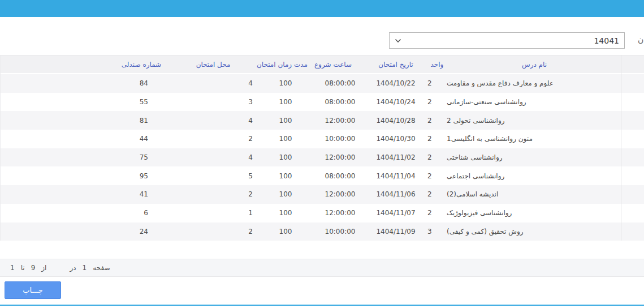 The image size is (644, 308). Describe the element at coordinates (76, 83) in the screenshot. I see `cell-seat-number: 84` at that location.